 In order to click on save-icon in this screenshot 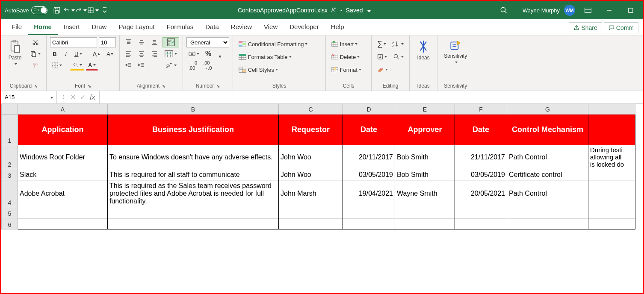, I will do `click(57, 10)`.